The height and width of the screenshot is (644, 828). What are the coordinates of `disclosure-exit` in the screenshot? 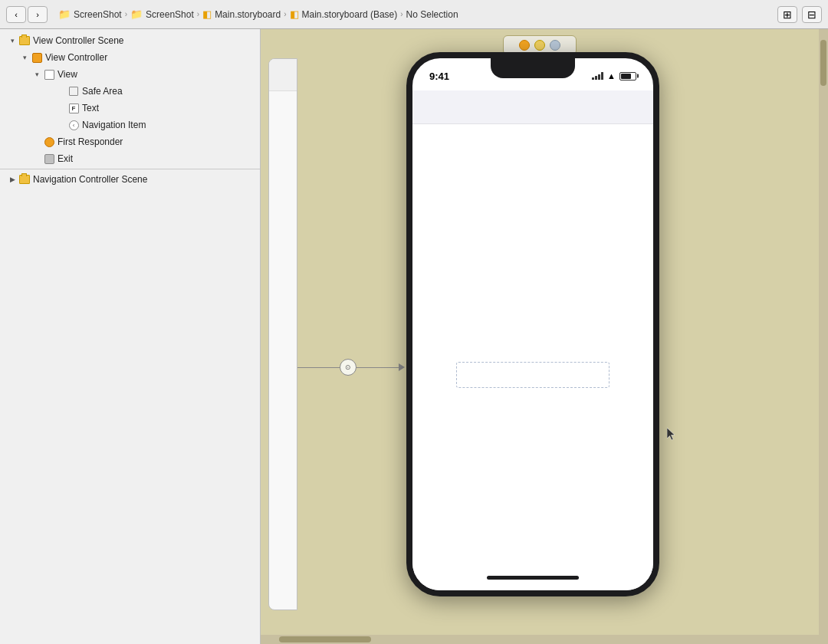 It's located at (37, 159).